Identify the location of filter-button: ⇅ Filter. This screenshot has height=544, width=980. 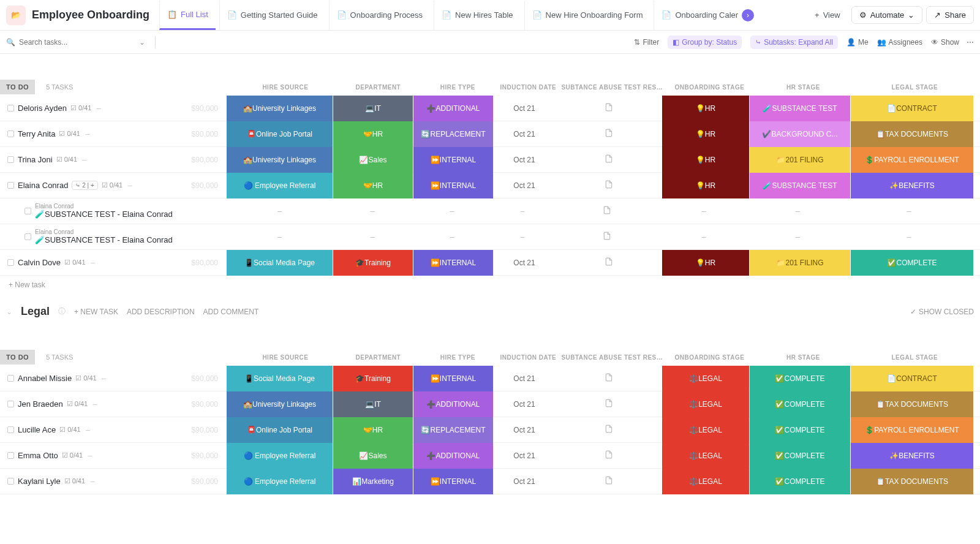
(647, 42).